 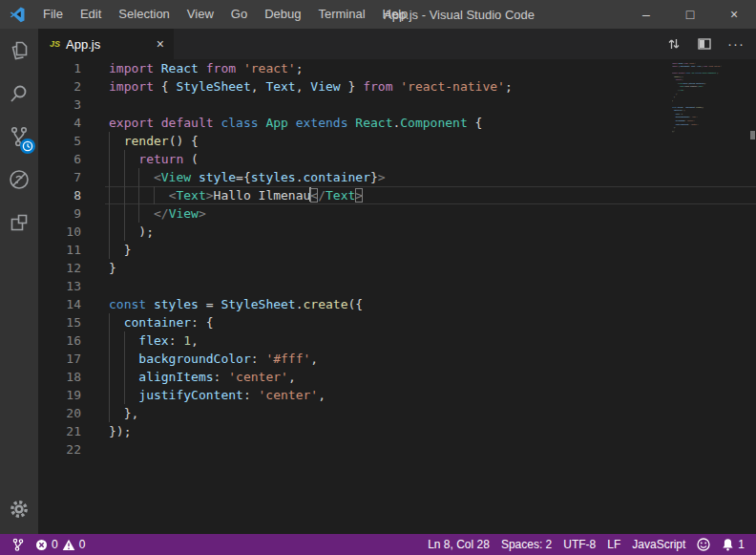 What do you see at coordinates (19, 180) in the screenshot?
I see `activitybar-debug` at bounding box center [19, 180].